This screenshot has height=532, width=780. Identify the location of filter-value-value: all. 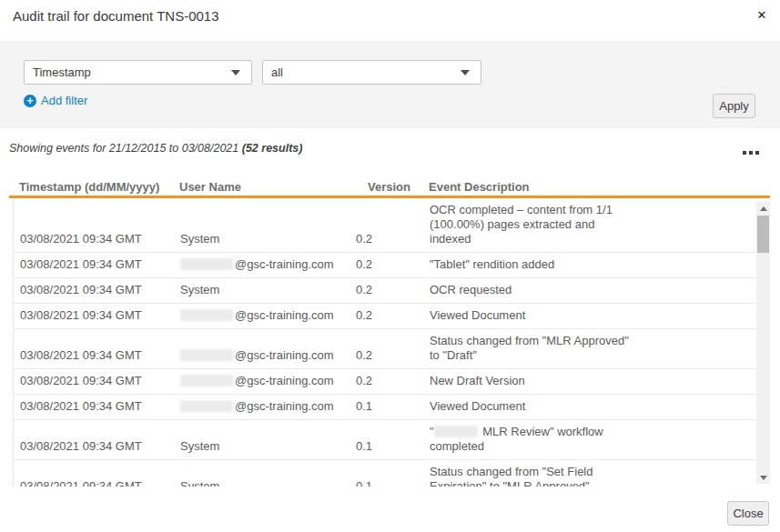
(277, 73).